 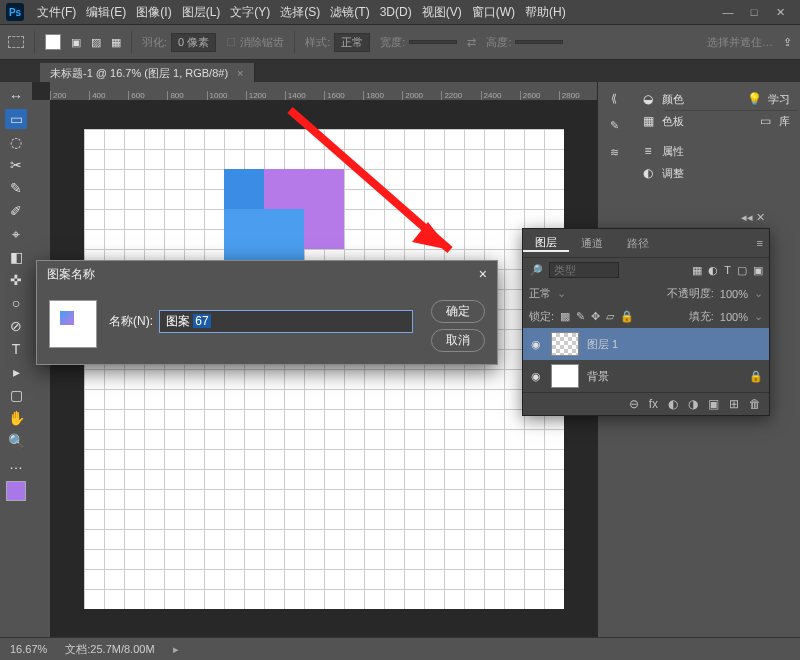 I want to click on layer-fx-icon: fx, so click(x=654, y=404).